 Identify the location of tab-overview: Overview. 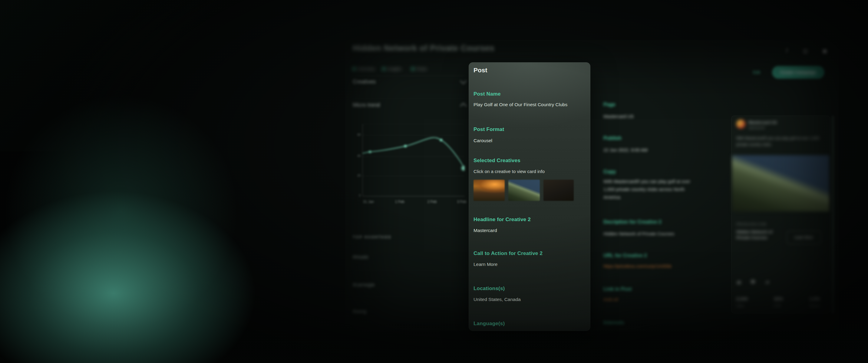
(364, 69).